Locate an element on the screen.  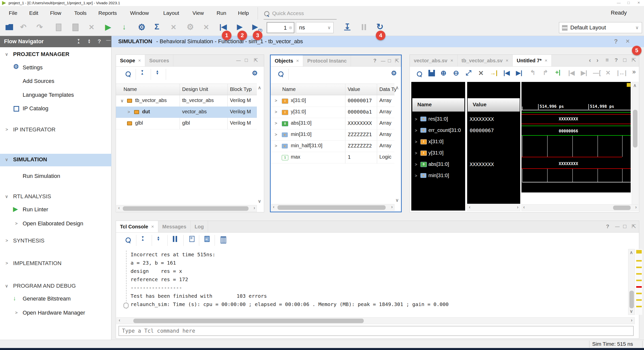
no-drag-icon: ✕ is located at coordinates (481, 73).